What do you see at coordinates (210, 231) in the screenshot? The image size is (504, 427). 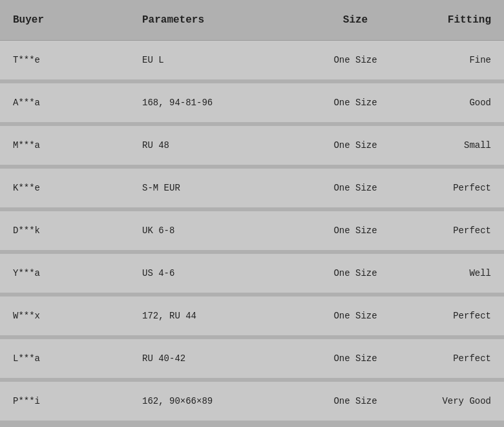 I see `cell-parameters: UK 6-8` at bounding box center [210, 231].